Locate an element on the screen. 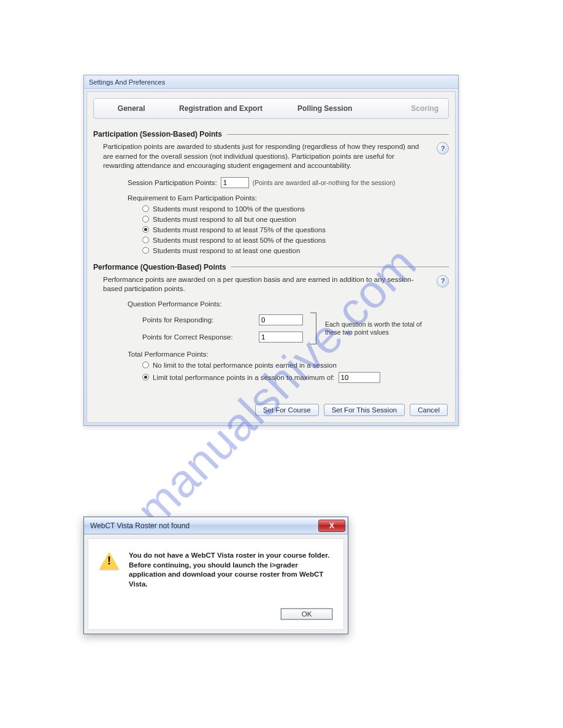  performance-description: Performance points are awarded on a per … is located at coordinates (258, 284).